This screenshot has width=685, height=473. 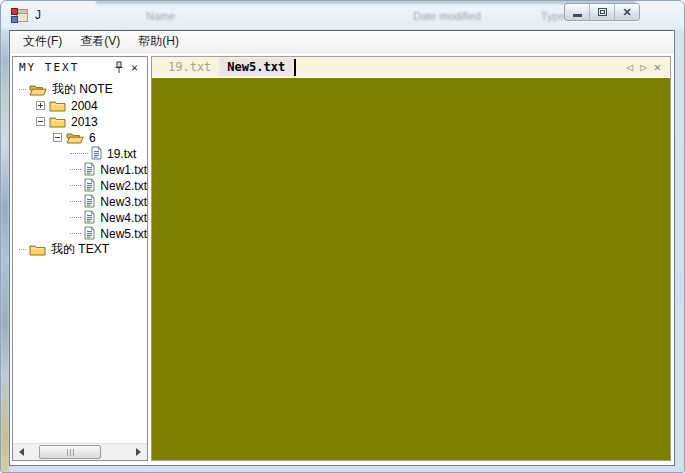 What do you see at coordinates (49, 68) in the screenshot?
I see `sidebar-title: MY TEXT` at bounding box center [49, 68].